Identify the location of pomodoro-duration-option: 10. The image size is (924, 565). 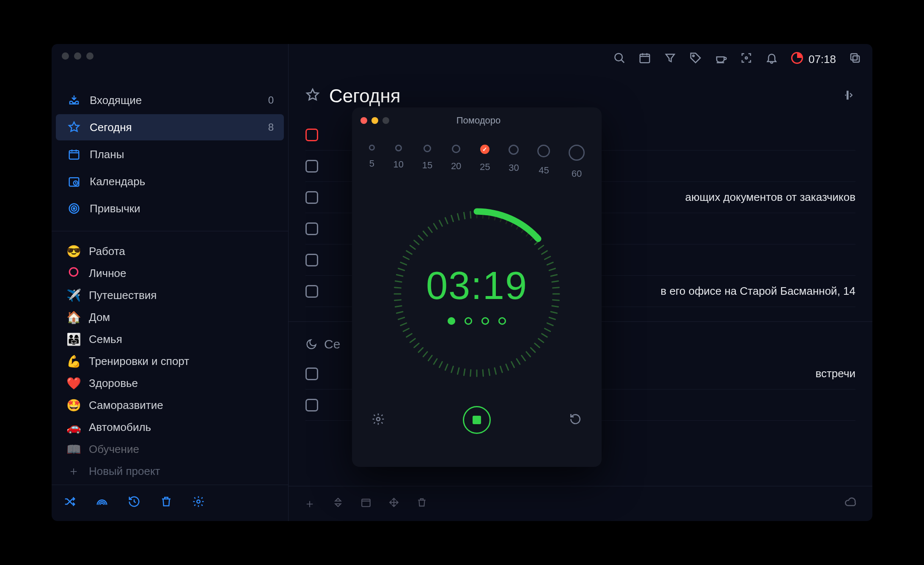
(399, 162).